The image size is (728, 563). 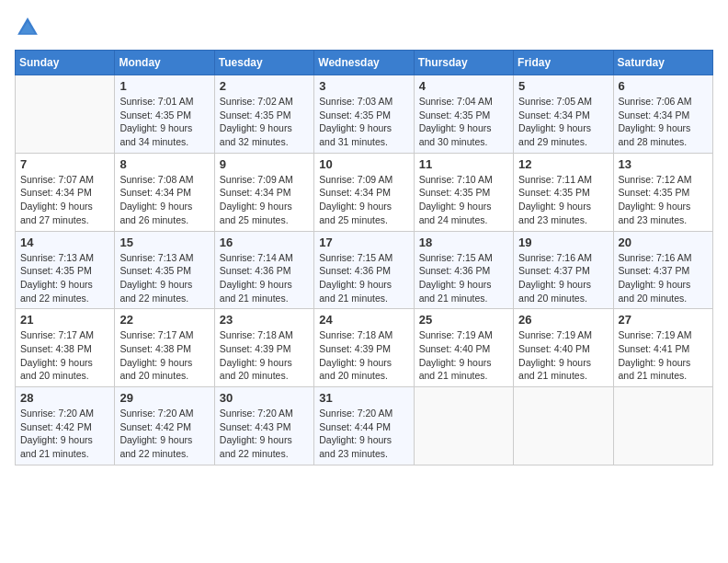 I want to click on calendar-cell: 30Sunrise: 7:20 AMSunset: 4:43 PMDayligh…, so click(x=264, y=427).